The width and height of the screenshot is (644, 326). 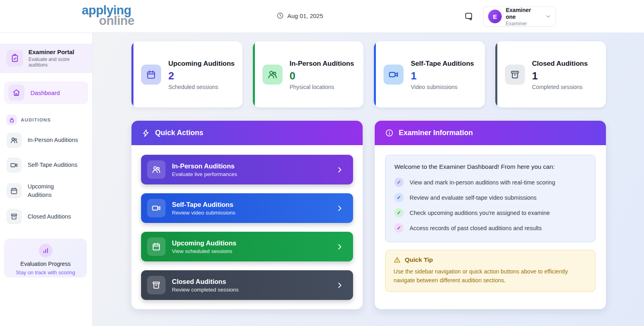 I want to click on sidebar-item-label: Dashboard, so click(x=45, y=93).